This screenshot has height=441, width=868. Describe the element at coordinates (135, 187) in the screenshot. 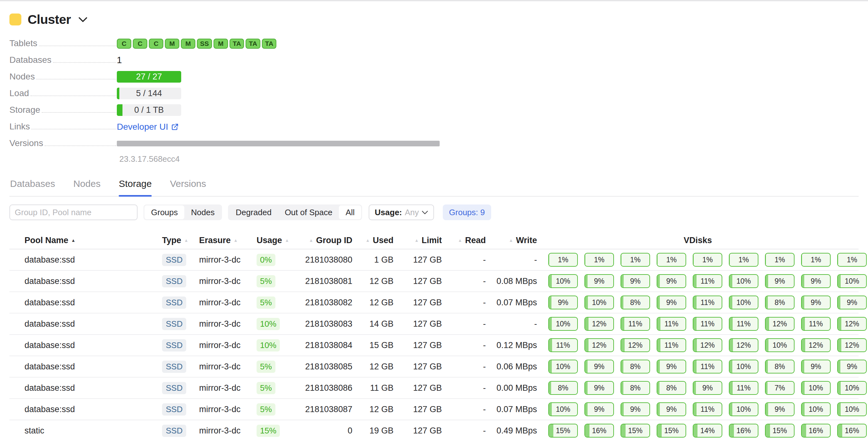

I see `tab-storage: Storage` at that location.